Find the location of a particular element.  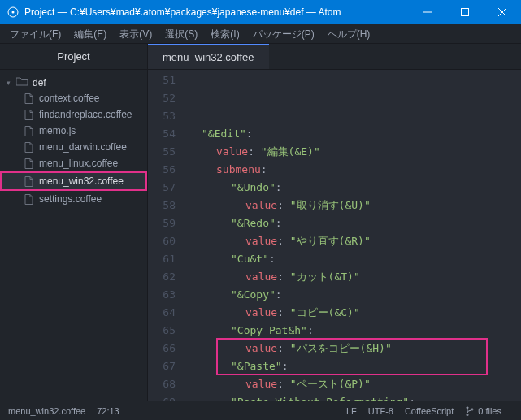

code-line: submenu: is located at coordinates (354, 170).